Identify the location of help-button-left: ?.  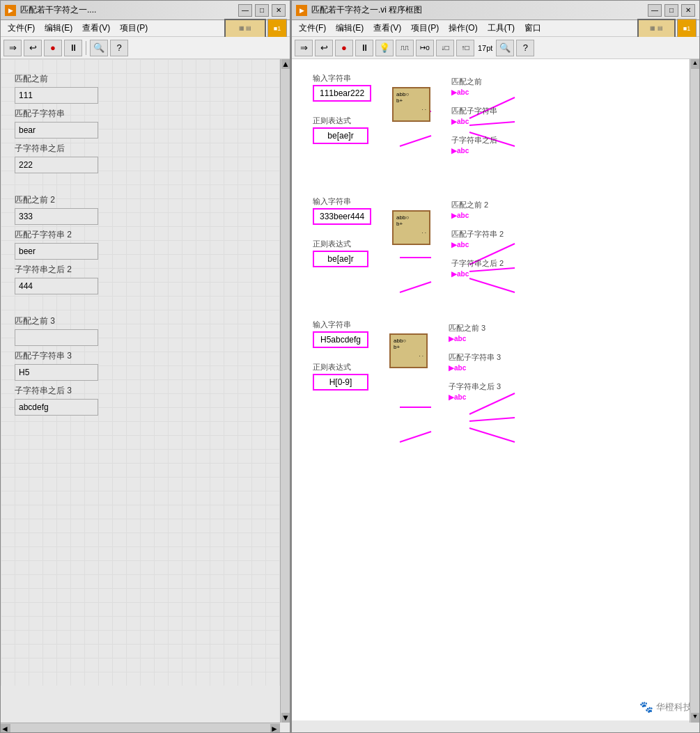
(119, 48).